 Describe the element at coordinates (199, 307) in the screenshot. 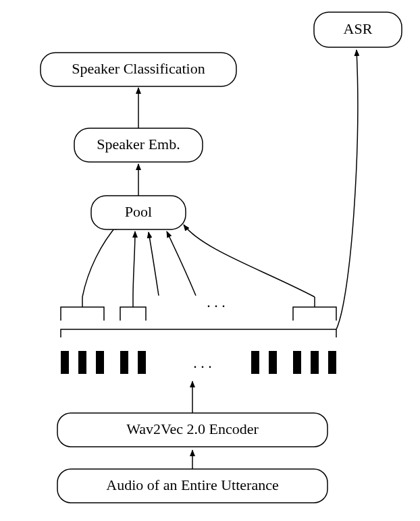

I see `segment-brackets: . . .` at that location.